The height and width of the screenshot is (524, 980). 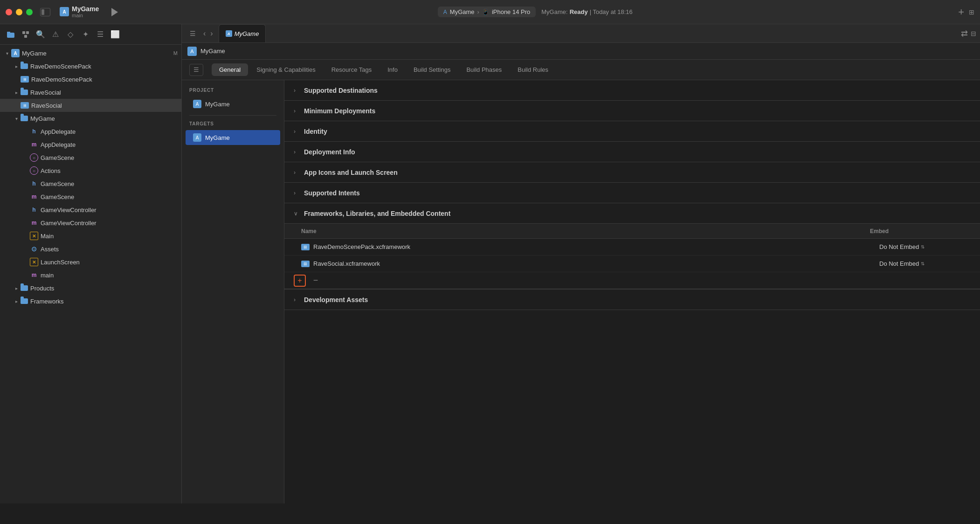 I want to click on diff-icon: ◇, so click(x=70, y=34).